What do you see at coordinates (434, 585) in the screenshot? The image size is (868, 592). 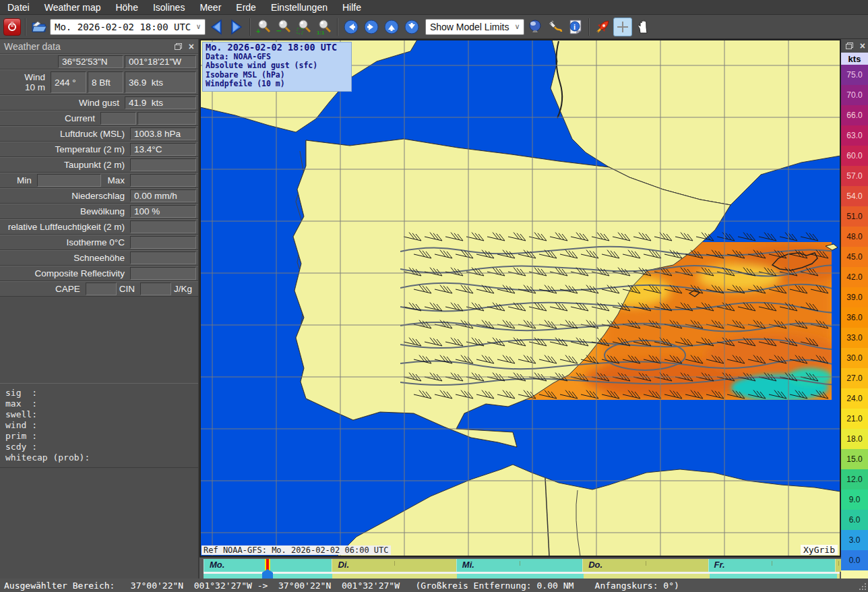 I see `status-bar: Ausgewählter Bereich: 37°00'22"N 001°32'…` at bounding box center [434, 585].